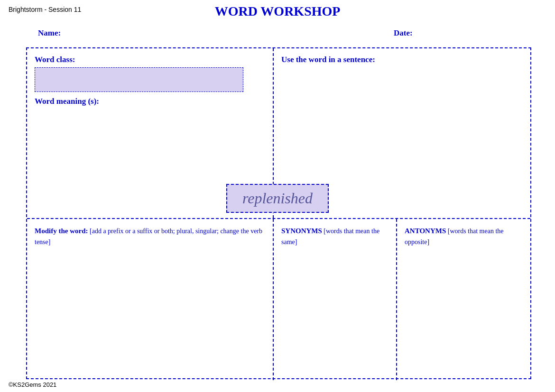 This screenshot has width=555, height=392. What do you see at coordinates (278, 198) in the screenshot?
I see `center-word-container: replenished` at bounding box center [278, 198].